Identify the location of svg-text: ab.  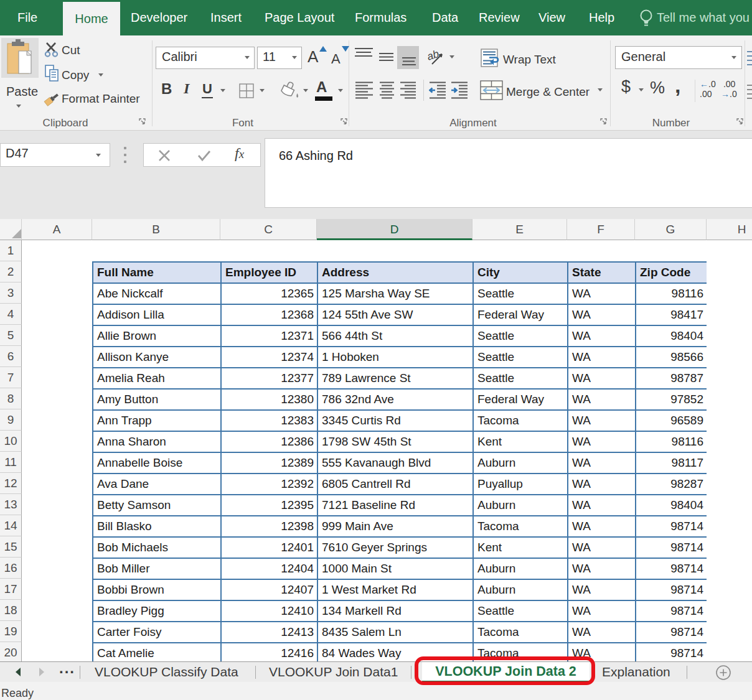
(434, 56).